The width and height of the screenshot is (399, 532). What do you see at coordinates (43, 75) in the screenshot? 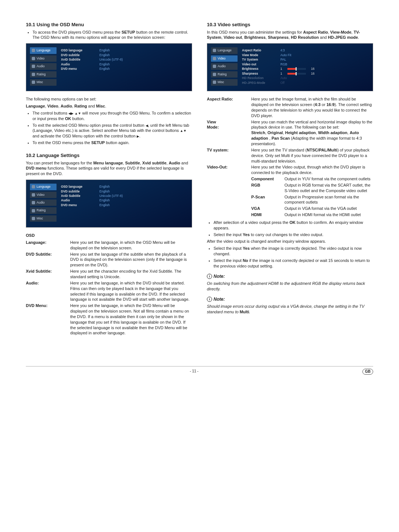
I see `osd-tab-rating: Rating` at bounding box center [43, 75].